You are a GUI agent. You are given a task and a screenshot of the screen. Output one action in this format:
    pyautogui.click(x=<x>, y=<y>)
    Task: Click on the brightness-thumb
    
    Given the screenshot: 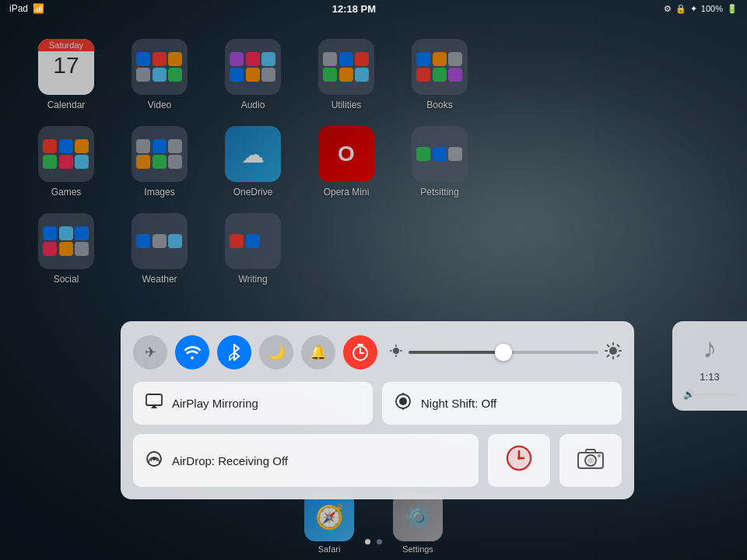 What is the action you would take?
    pyautogui.click(x=503, y=352)
    